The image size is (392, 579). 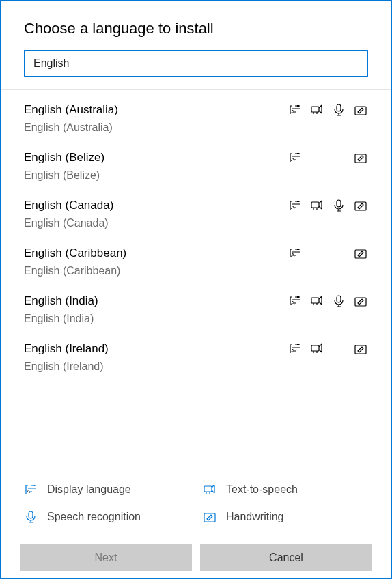 What do you see at coordinates (196, 29) in the screenshot?
I see `dialog-title: Choose a language to install` at bounding box center [196, 29].